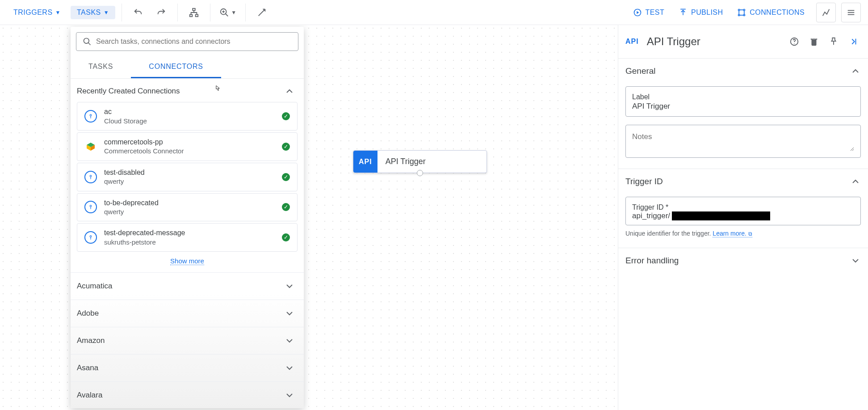 The height and width of the screenshot is (410, 868). I want to click on zoom-button: ▼, so click(228, 13).